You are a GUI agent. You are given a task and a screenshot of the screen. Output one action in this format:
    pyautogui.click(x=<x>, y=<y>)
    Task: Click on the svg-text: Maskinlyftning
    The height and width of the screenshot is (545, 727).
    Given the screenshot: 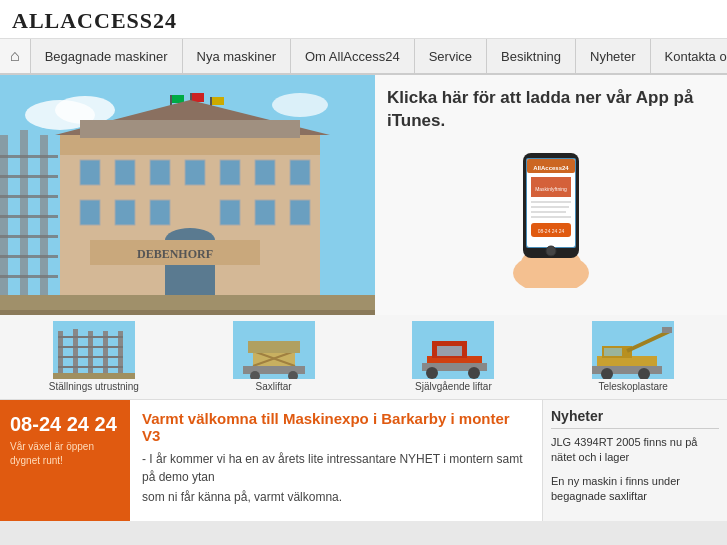 What is the action you would take?
    pyautogui.click(x=551, y=189)
    